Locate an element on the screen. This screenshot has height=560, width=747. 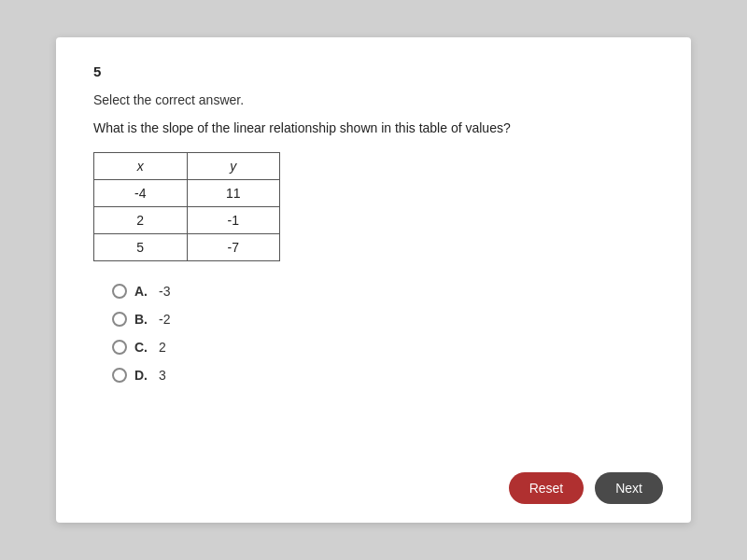
values-table: x y -4112-15-7 is located at coordinates (187, 207).